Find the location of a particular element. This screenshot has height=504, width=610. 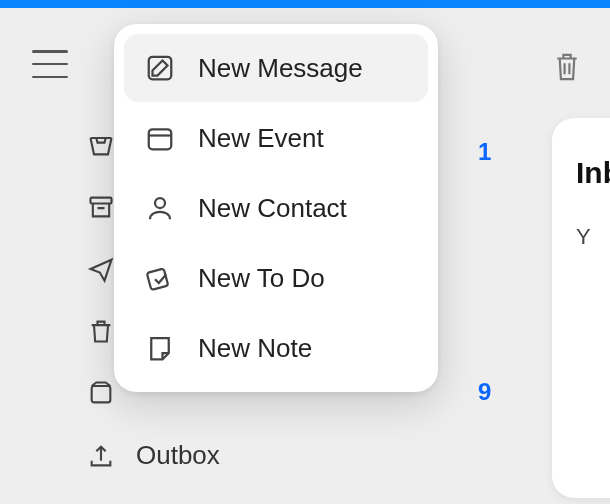

menu-item-new-note: New Note is located at coordinates (276, 348).